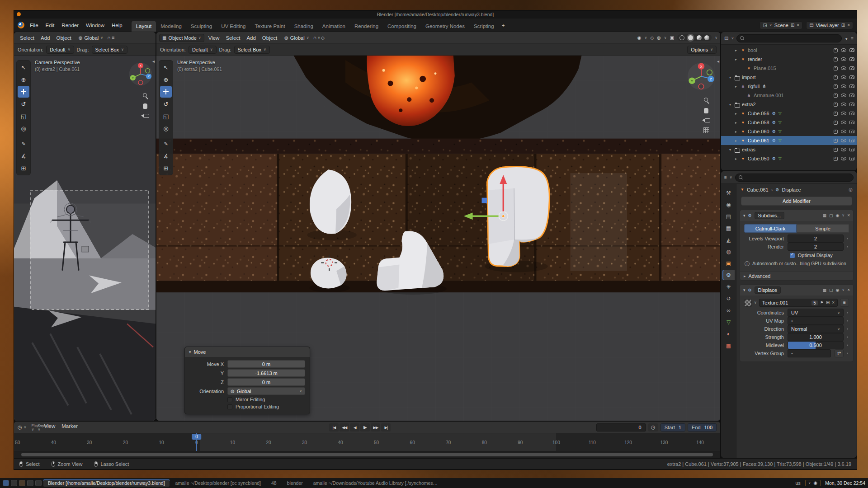 The height and width of the screenshot is (488, 868). What do you see at coordinates (247, 352) in the screenshot?
I see `move-panel-header: Move` at bounding box center [247, 352].